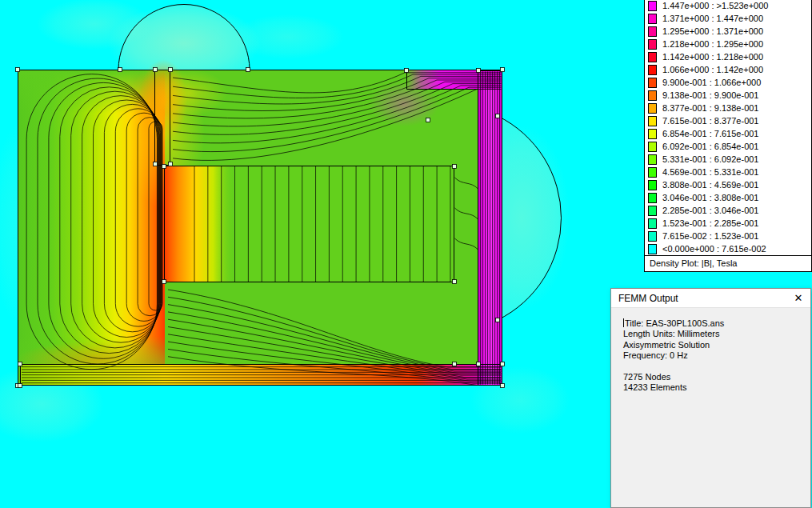 The height and width of the screenshot is (508, 812). I want to click on legend-row: 7.615e-002 : 1.523e-001, so click(728, 236).